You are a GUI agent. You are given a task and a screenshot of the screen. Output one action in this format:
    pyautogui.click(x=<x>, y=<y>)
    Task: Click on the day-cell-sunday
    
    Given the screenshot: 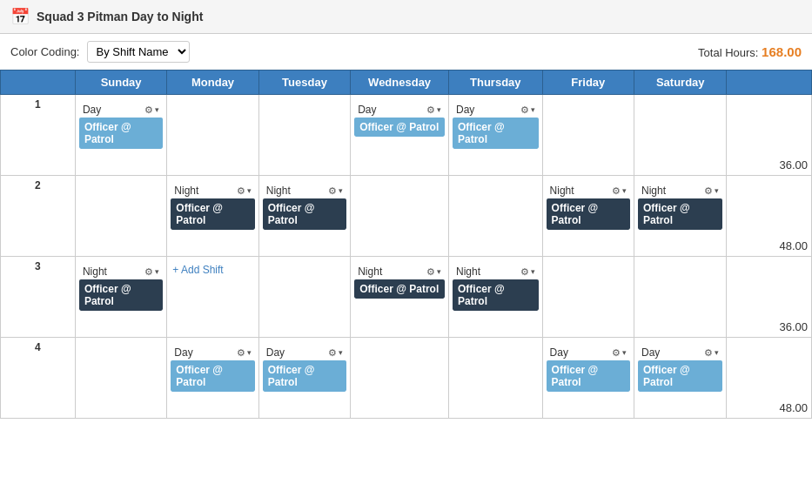 What is the action you would take?
    pyautogui.click(x=120, y=216)
    